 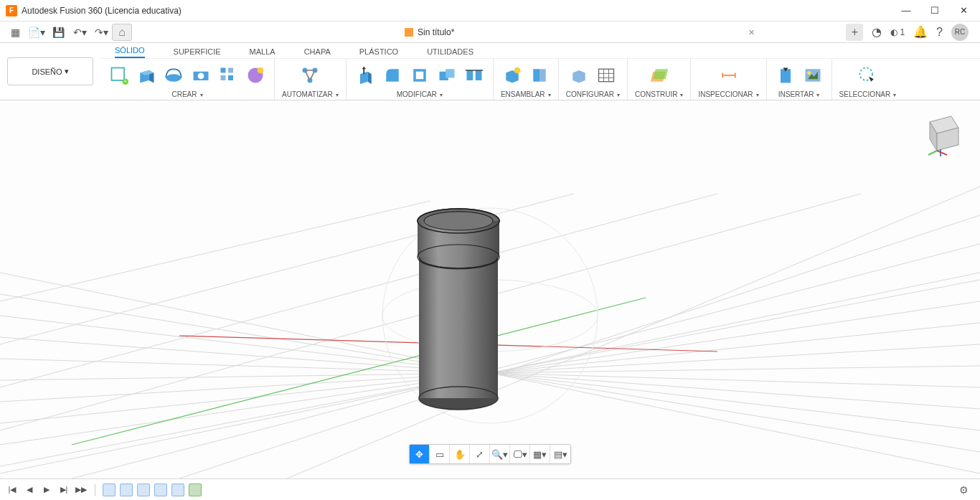 What do you see at coordinates (854, 32) in the screenshot?
I see `new-tab-button: +` at bounding box center [854, 32].